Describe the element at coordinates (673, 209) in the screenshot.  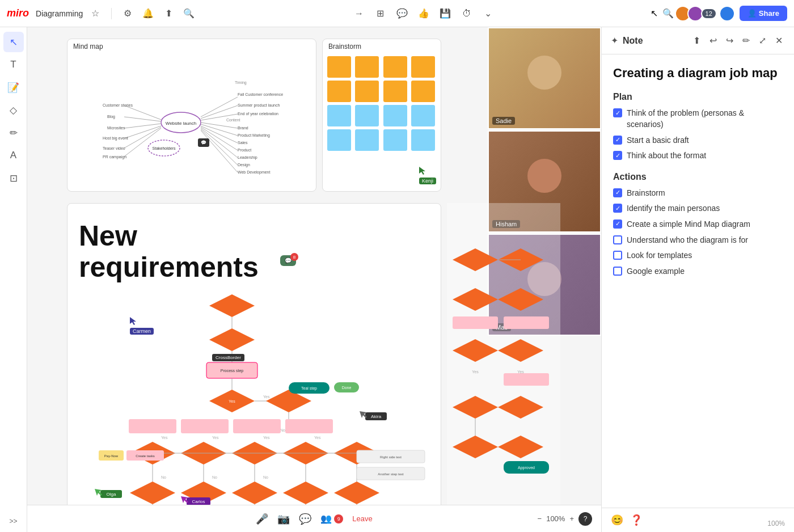
I see `action-item-1-text: Identify the main personas` at that location.